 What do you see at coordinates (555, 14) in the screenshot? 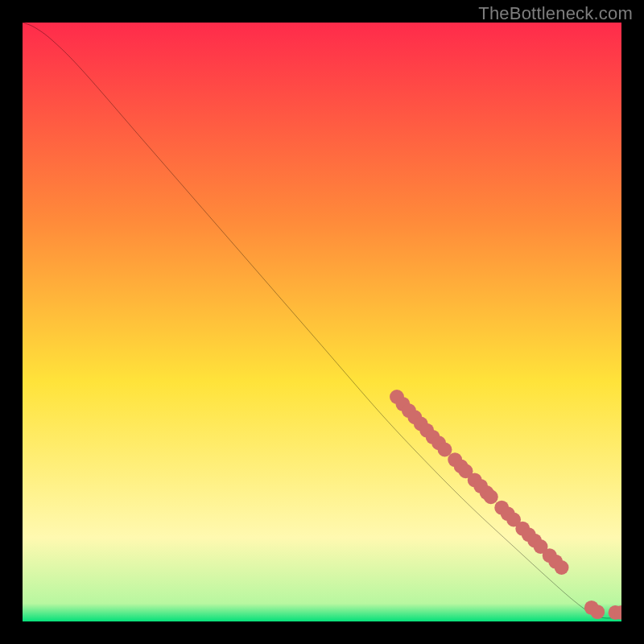
I see `watermark-text: TheBottleneck.com` at bounding box center [555, 14].